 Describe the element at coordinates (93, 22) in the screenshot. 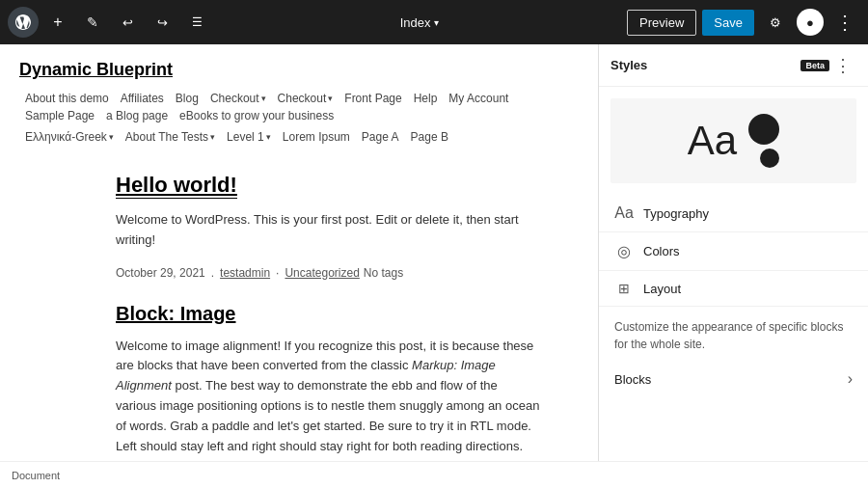

I see `tools-button: ✎` at that location.